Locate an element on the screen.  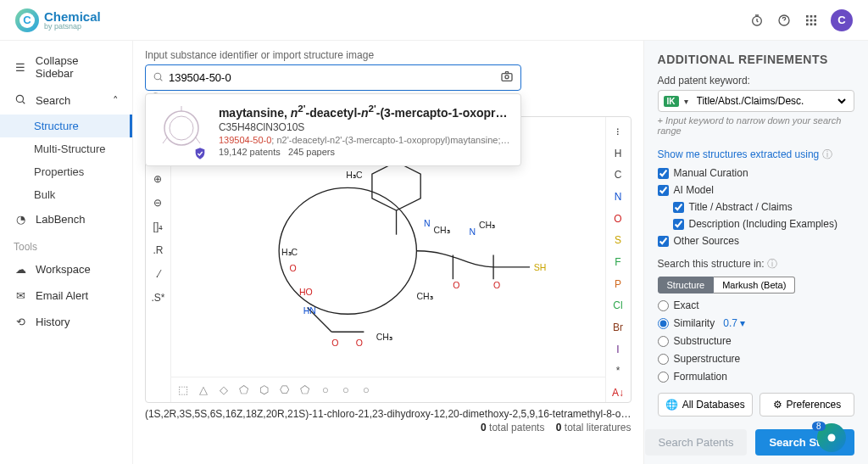
hexagon-template-icon: ⬡ is located at coordinates (264, 390).